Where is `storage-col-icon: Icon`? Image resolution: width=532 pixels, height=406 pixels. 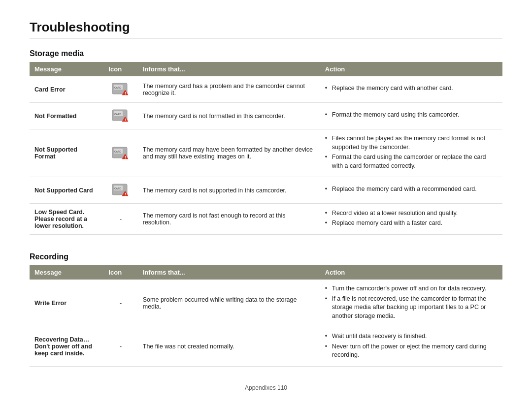 storage-col-icon: Icon is located at coordinates (120, 69).